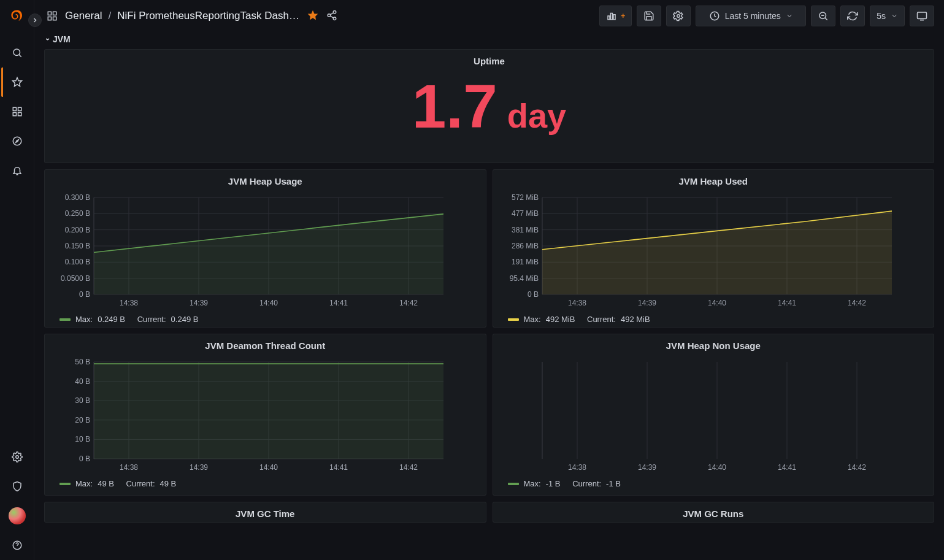 The image size is (944, 560). I want to click on dashboard-title: NiFi PrometheusReportingTask Dash…, so click(209, 16).